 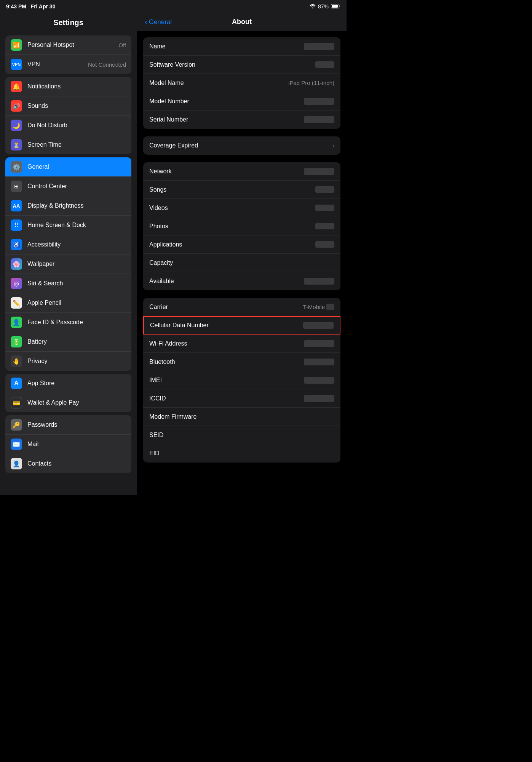 What do you see at coordinates (336, 6) in the screenshot?
I see `battery-icon` at bounding box center [336, 6].